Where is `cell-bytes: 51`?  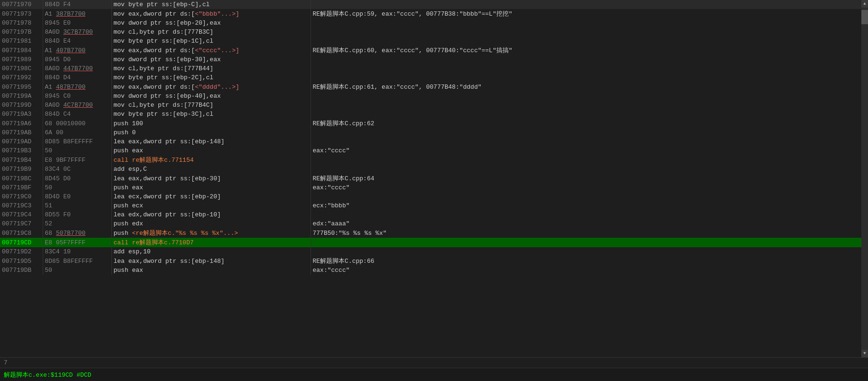 cell-bytes: 51 is located at coordinates (77, 206).